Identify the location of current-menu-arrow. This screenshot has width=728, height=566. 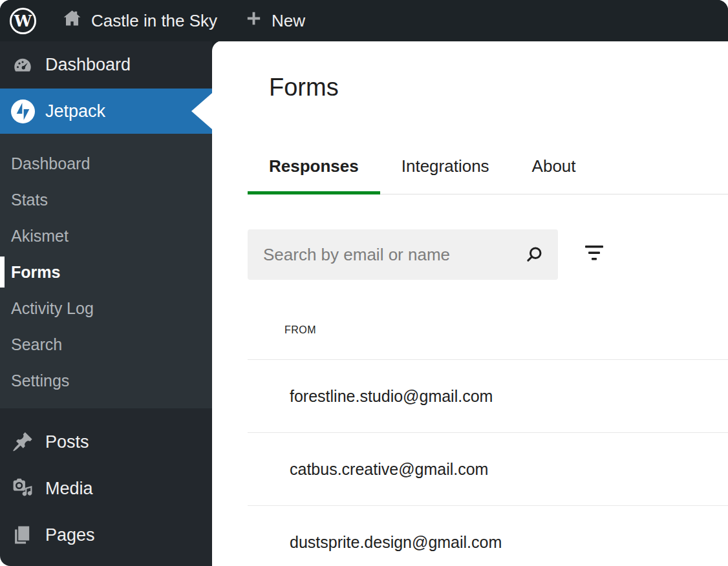
(202, 111).